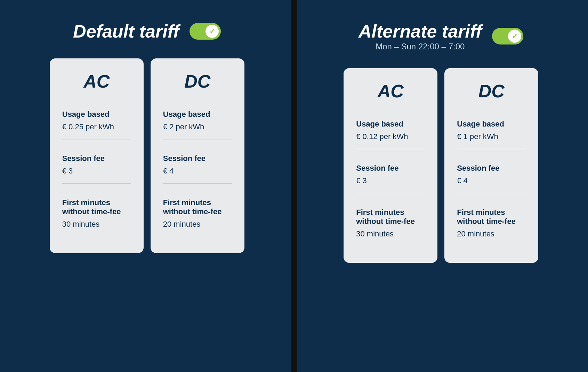 This screenshot has height=372, width=588. I want to click on alt-dc-usage-label: Usage based, so click(491, 124).